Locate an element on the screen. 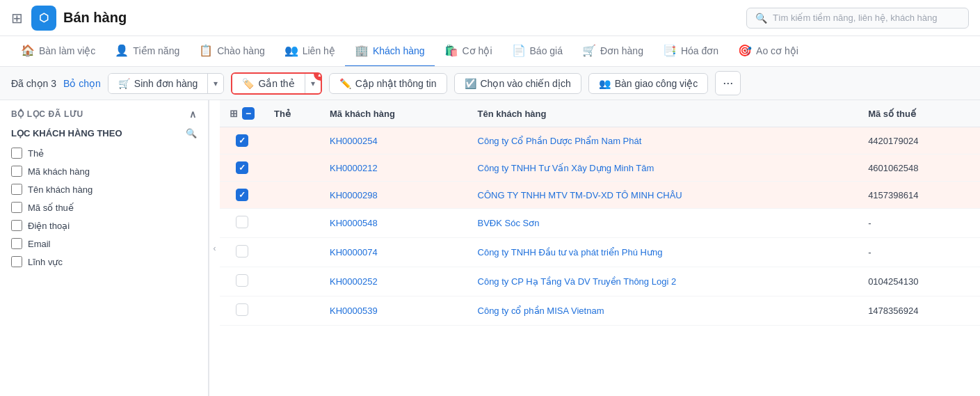 The width and height of the screenshot is (980, 396). top-bar: ⊞ ⬡ Bán hàng 🔍 Tìm kiếm tiềm năng, liên … is located at coordinates (490, 18).